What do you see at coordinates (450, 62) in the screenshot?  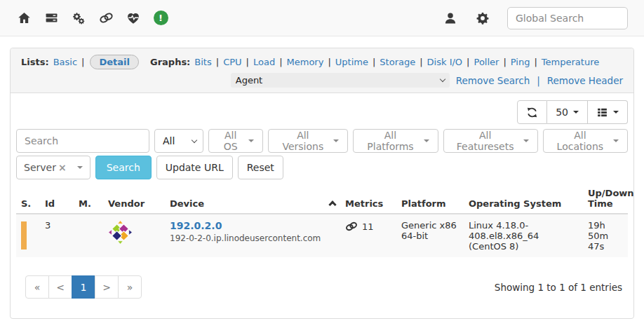 I see `graph-link-diskio: Disk I/O` at bounding box center [450, 62].